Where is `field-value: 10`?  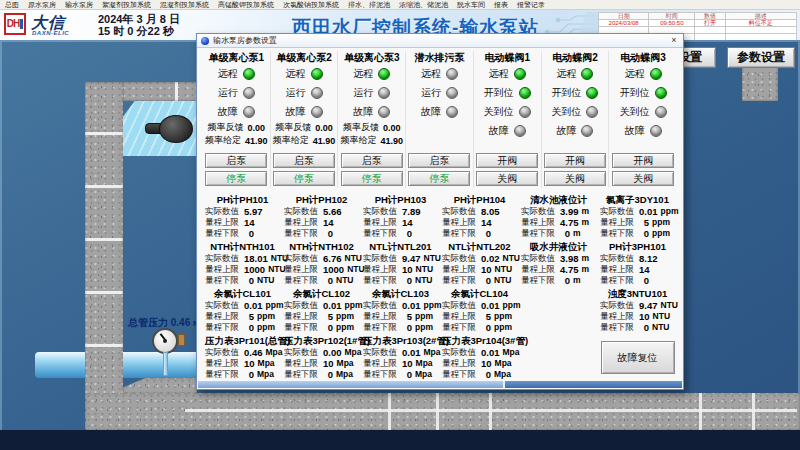 field-value: 10 is located at coordinates (330, 364).